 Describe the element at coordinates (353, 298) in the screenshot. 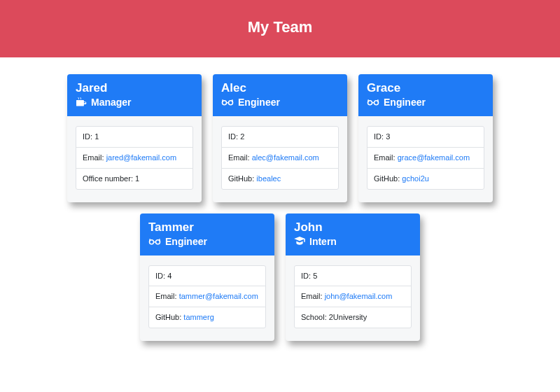

I see `card-body: ID: 5 Email: john@fakemail.com School: 2…` at that location.